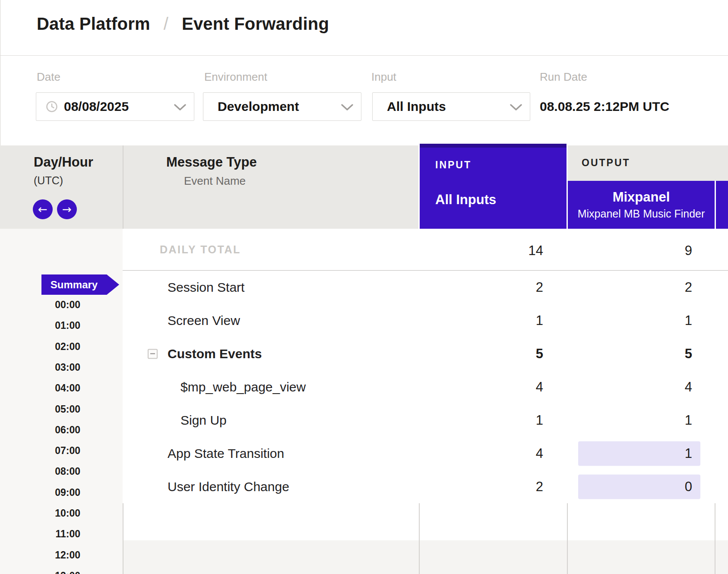 The height and width of the screenshot is (574, 728). I want to click on daily-total-row: DAILY TOTAL 14 9, so click(425, 249).